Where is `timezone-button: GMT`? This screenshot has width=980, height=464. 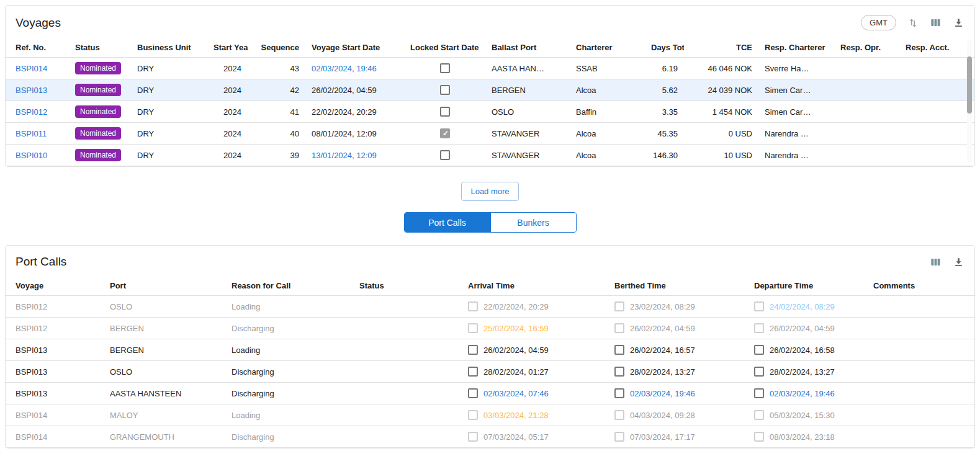
timezone-button: GMT is located at coordinates (879, 22).